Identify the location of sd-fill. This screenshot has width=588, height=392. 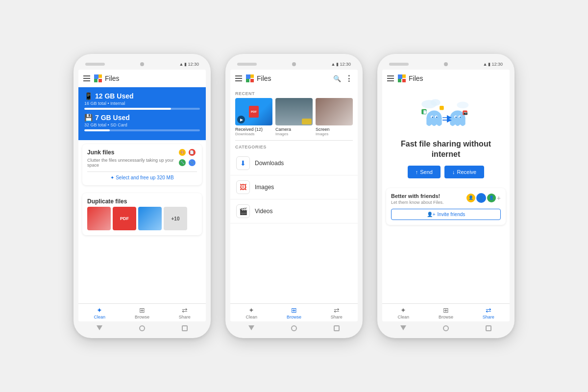
(97, 130).